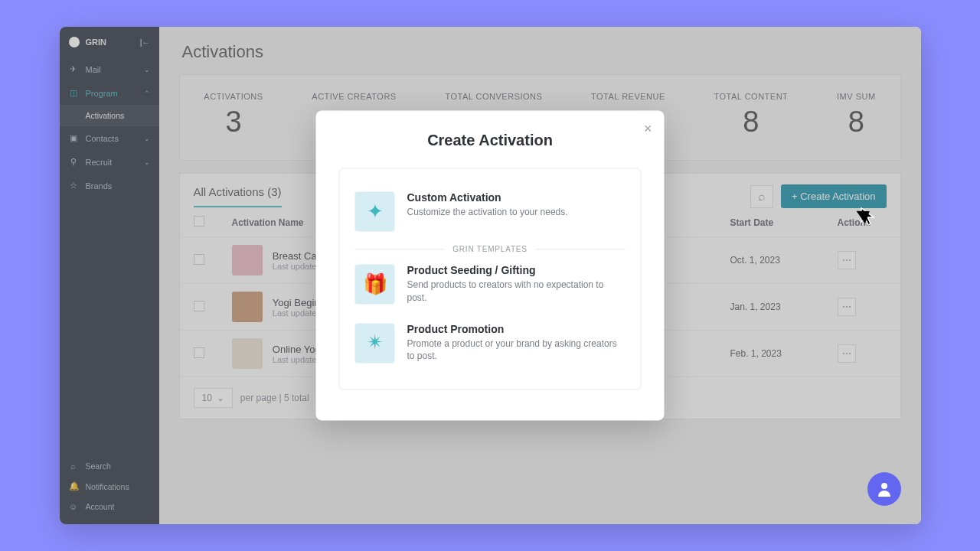 The height and width of the screenshot is (551, 980). I want to click on option-title: Product Seeding / Gifting, so click(516, 270).